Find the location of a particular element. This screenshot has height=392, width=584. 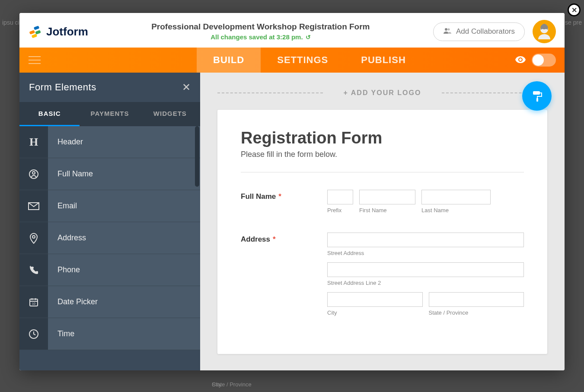

phone-icon is located at coordinates (34, 270).